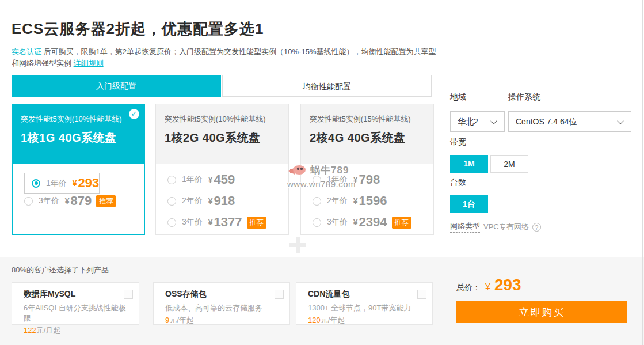 Image resolution: width=644 pixels, height=345 pixels. What do you see at coordinates (223, 320) in the screenshot?
I see `product-price: 9元/年起` at bounding box center [223, 320].